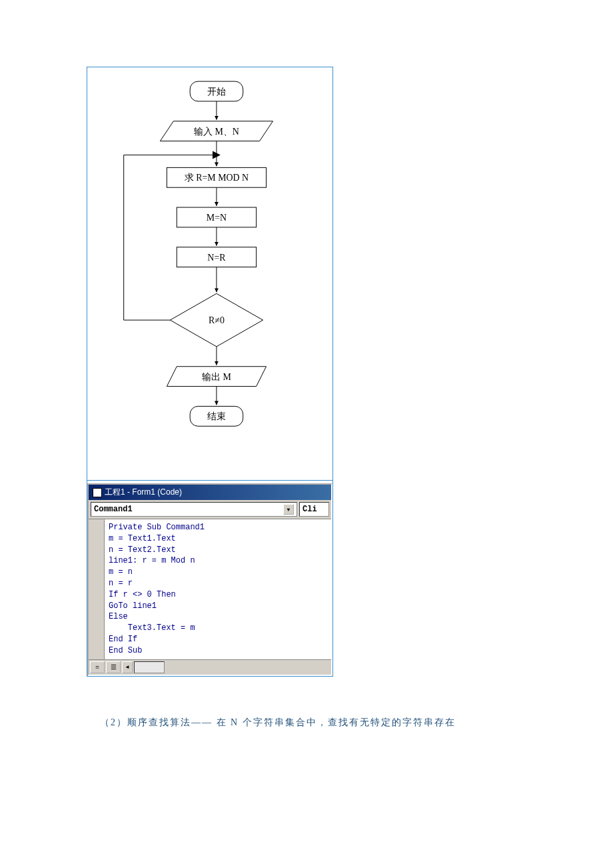 Image resolution: width=613 pixels, height=868 pixels. What do you see at coordinates (113, 667) in the screenshot?
I see `full-view-button: ☰` at bounding box center [113, 667].